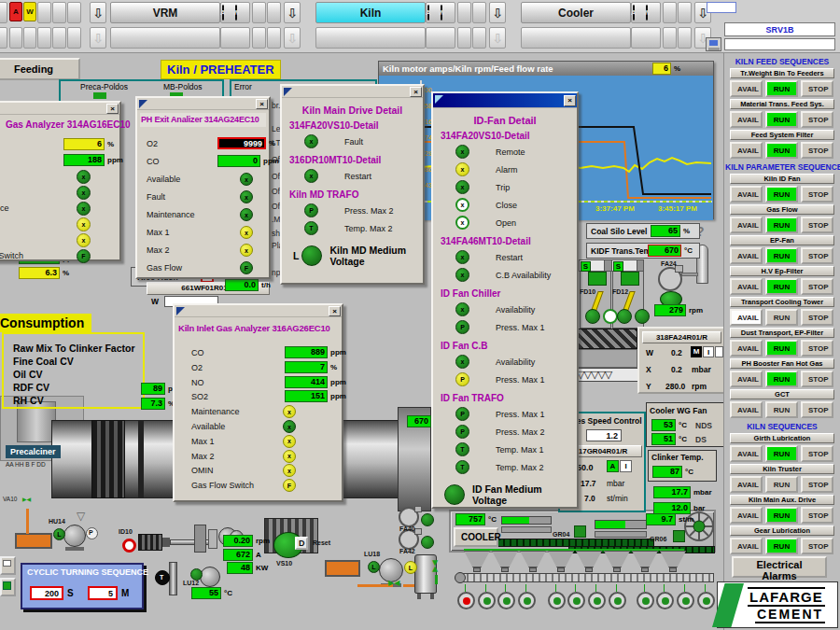  What do you see at coordinates (576, 13) in the screenshot?
I see `toolbar-section-cooler: Cooler` at bounding box center [576, 13].